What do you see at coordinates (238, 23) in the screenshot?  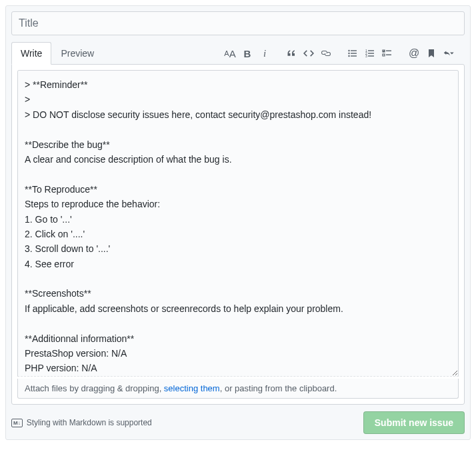 I see `title-input` at bounding box center [238, 23].